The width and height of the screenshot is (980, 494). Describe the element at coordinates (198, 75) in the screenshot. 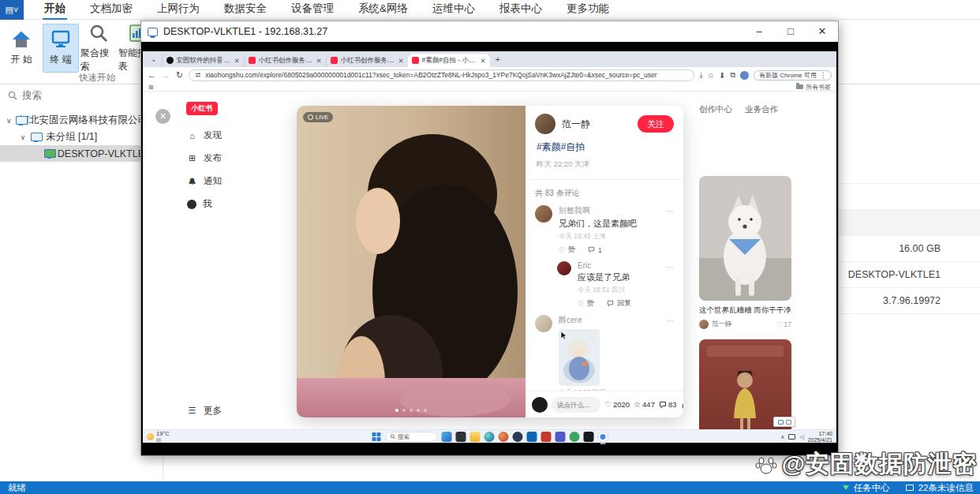

I see `site-info-icon` at that location.